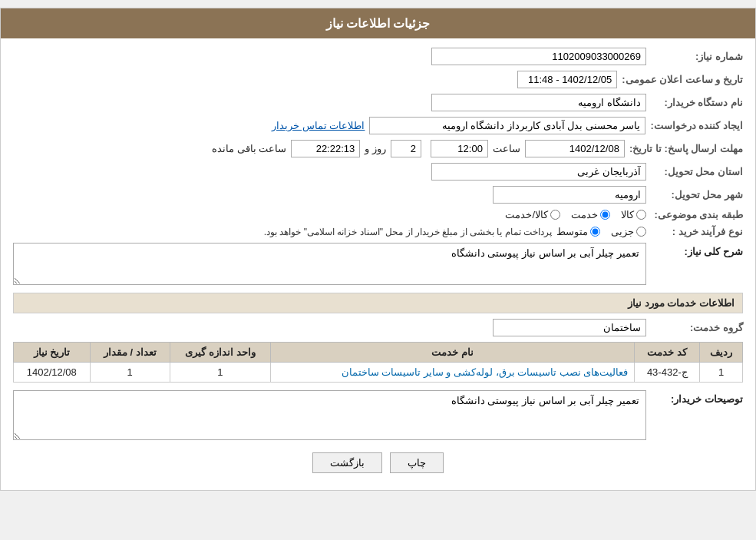 The height and width of the screenshot is (540, 756). I want to click on category-radio-khedmat: خدمت, so click(591, 215).